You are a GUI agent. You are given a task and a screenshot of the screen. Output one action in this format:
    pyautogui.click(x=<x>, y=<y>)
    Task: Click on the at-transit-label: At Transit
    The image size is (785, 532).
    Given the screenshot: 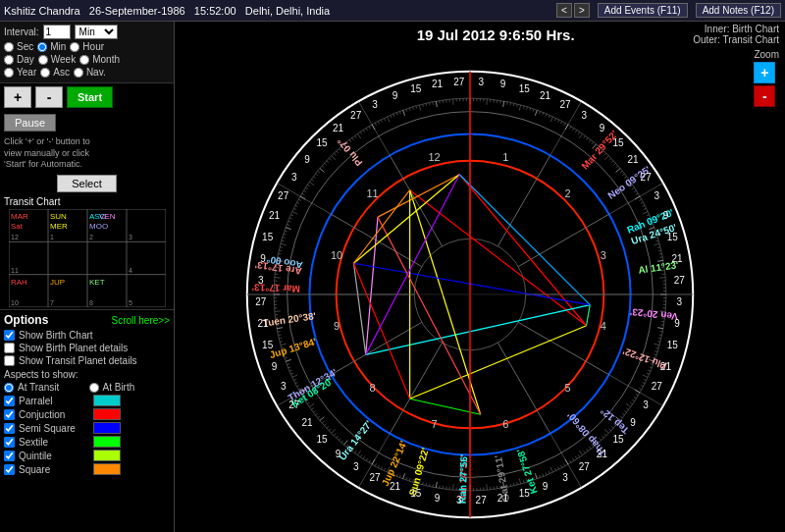 What is the action you would take?
    pyautogui.click(x=51, y=387)
    